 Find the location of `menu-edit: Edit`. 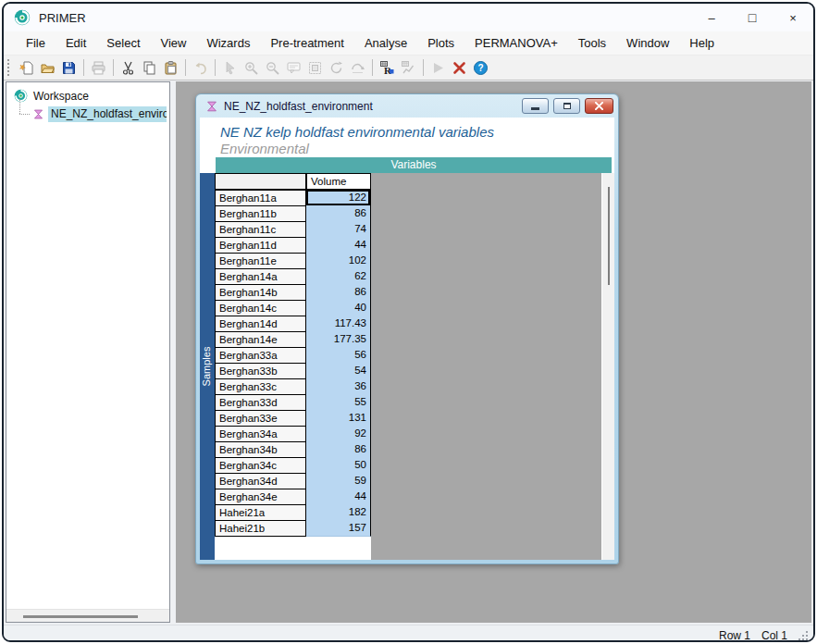

menu-edit: Edit is located at coordinates (76, 43).